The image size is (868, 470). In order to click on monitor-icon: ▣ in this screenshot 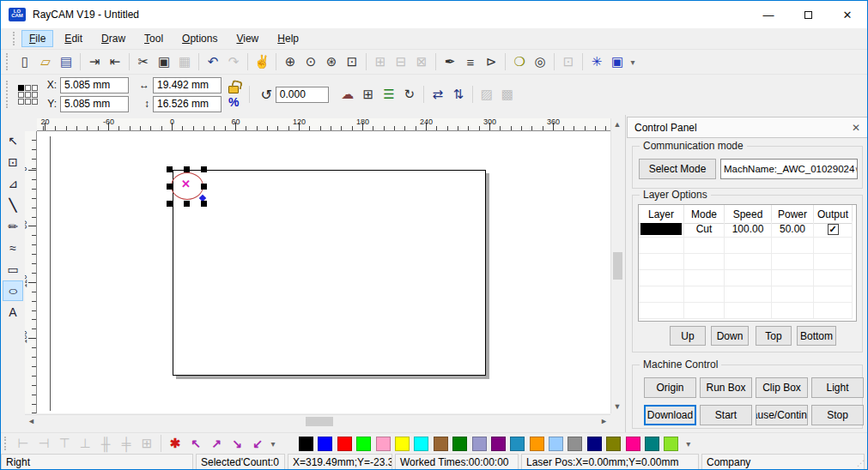, I will do `click(617, 62)`.